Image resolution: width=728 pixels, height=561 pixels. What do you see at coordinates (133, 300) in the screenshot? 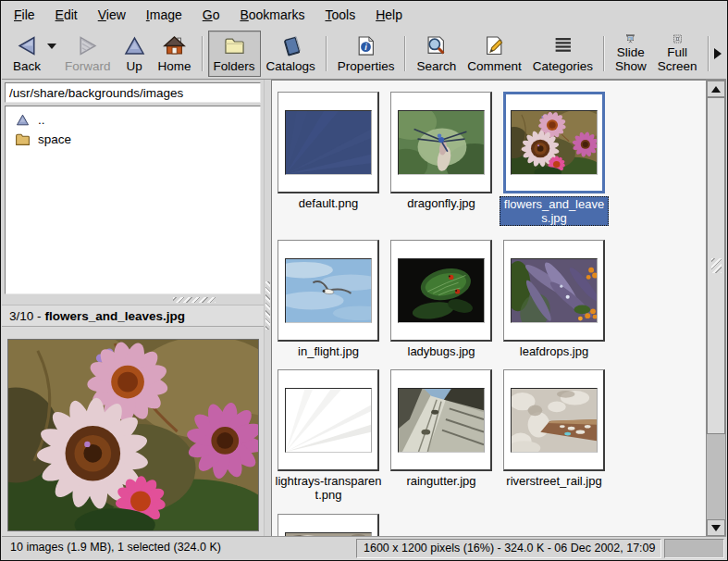
I see `horizontal-splitter` at bounding box center [133, 300].